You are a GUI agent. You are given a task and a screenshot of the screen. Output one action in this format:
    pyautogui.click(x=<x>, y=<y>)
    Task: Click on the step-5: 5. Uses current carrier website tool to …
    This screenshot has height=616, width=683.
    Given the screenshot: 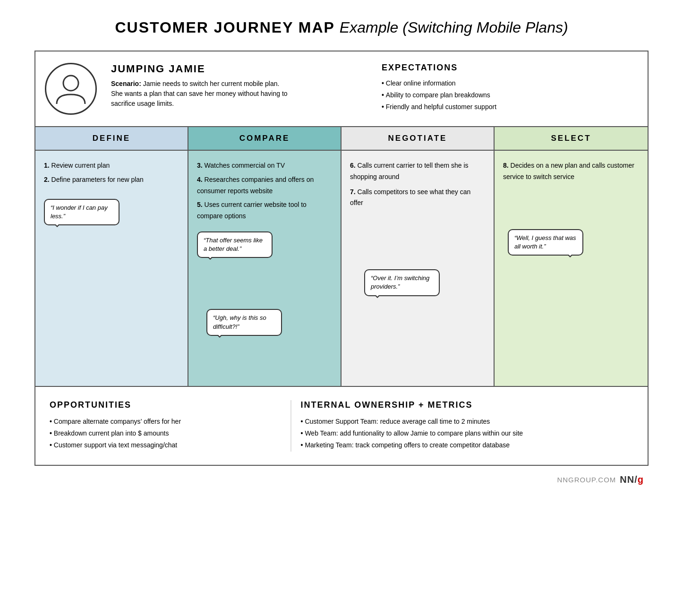 What is the action you would take?
    pyautogui.click(x=265, y=211)
    